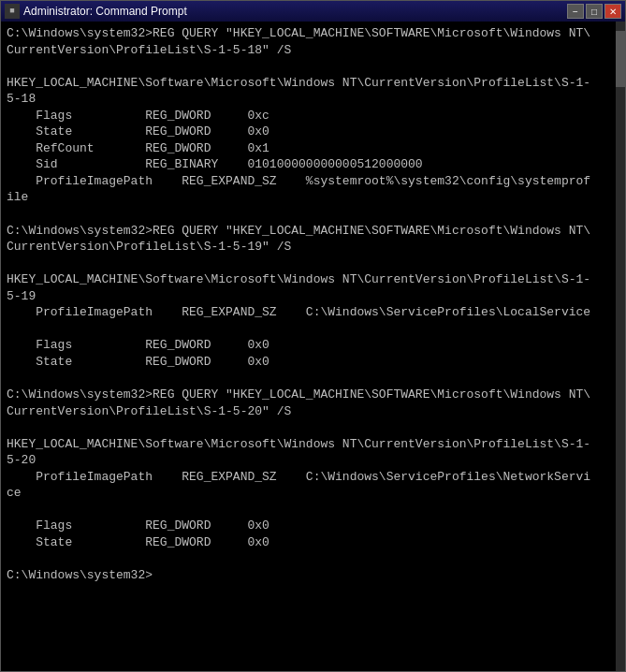 This screenshot has height=672, width=626. I want to click on title-bar: ■ Administrator: Command Prompt − □ ✕, so click(313, 11).